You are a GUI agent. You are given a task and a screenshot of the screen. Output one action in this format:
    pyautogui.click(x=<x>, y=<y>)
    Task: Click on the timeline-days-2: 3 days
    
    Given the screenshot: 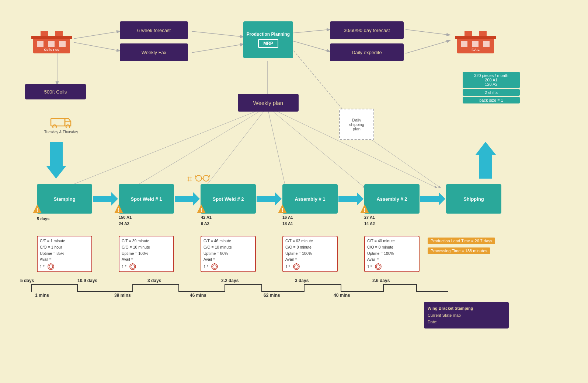 What is the action you would take?
    pyautogui.click(x=154, y=281)
    